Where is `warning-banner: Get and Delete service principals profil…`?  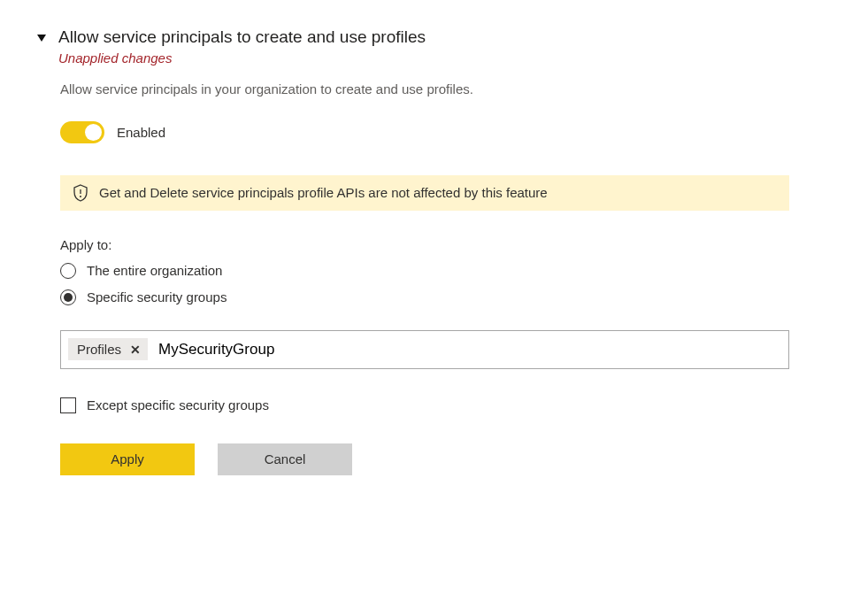
warning-banner: Get and Delete service principals profil… is located at coordinates (425, 193).